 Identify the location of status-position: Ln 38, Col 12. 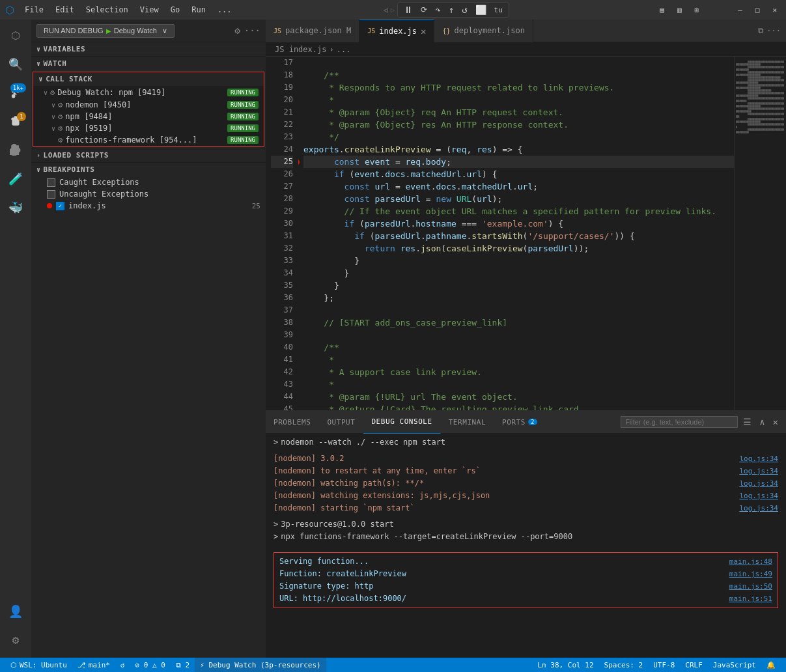
(565, 665).